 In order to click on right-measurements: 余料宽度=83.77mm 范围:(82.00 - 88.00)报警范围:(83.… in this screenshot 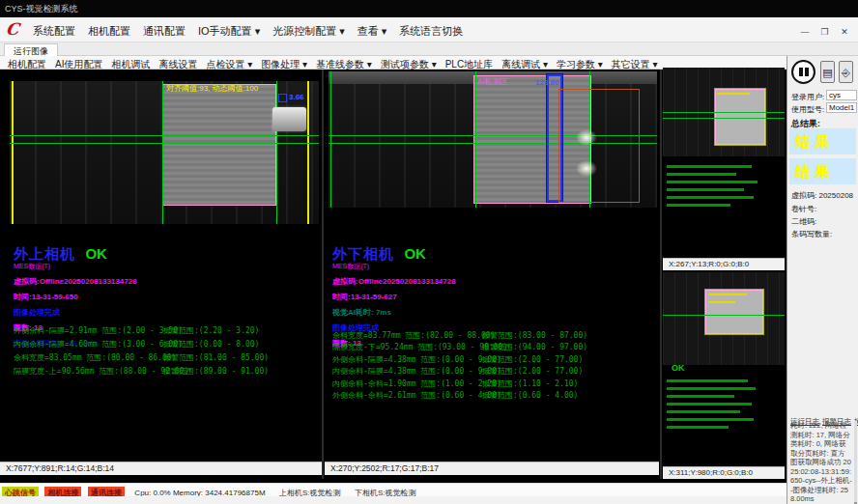, I will do `click(485, 366)`.